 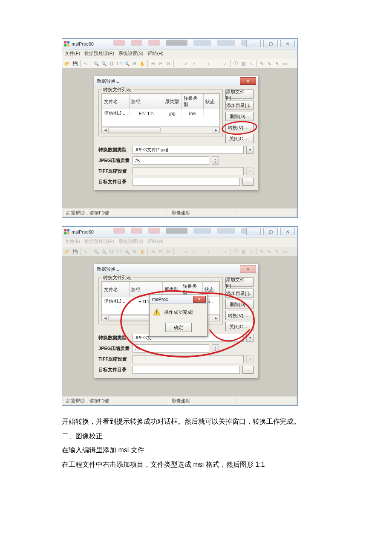 What do you see at coordinates (86, 64) in the screenshot?
I see `pointer-icon: ↖` at bounding box center [86, 64].